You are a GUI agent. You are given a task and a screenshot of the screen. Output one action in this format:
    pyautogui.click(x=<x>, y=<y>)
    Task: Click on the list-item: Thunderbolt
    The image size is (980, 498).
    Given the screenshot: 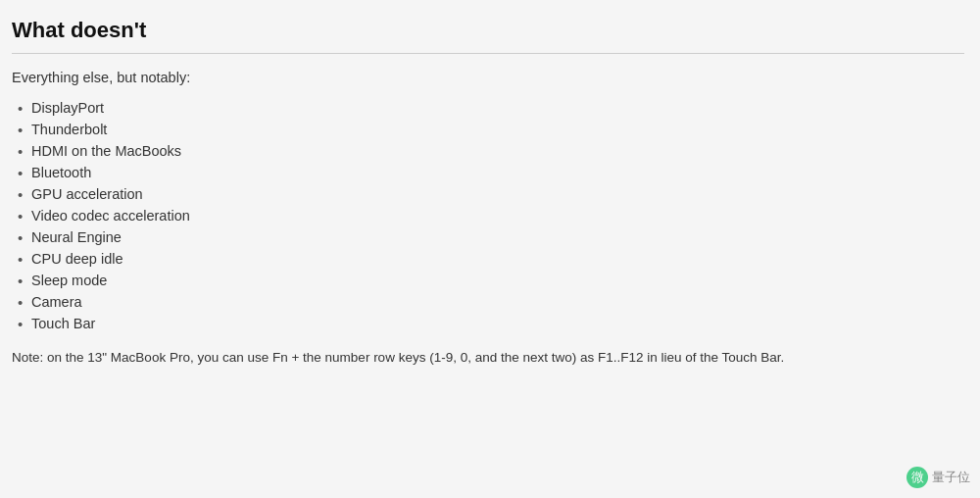 What is the action you would take?
    pyautogui.click(x=488, y=129)
    